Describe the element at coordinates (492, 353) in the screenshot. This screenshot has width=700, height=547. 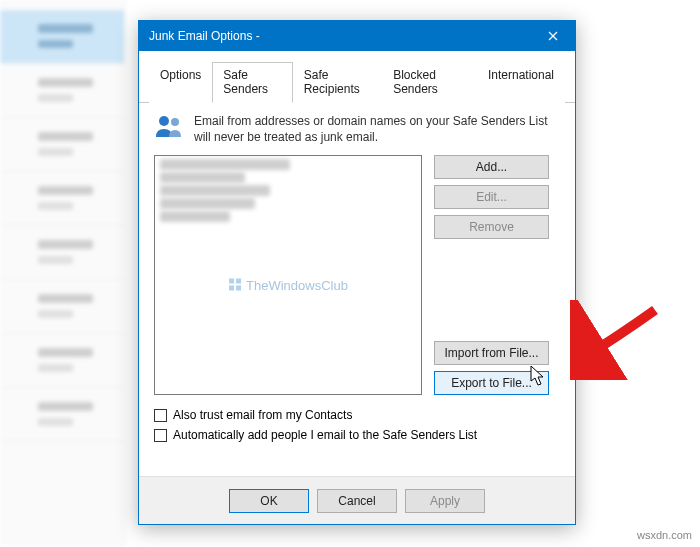
I see `import-from-file-button: Import from File...` at that location.